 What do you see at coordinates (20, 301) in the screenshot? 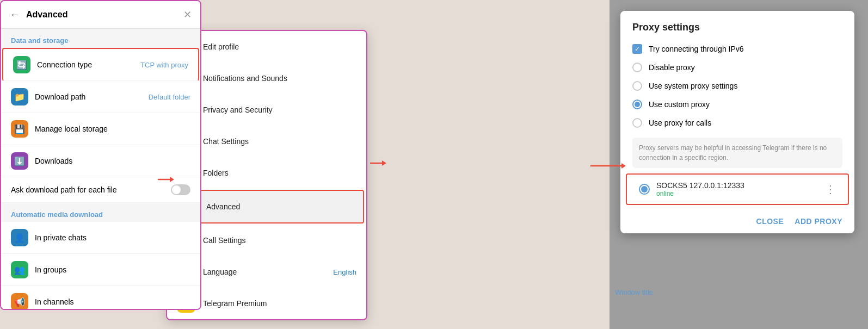
I see `channels-icon: 📢` at bounding box center [20, 301].